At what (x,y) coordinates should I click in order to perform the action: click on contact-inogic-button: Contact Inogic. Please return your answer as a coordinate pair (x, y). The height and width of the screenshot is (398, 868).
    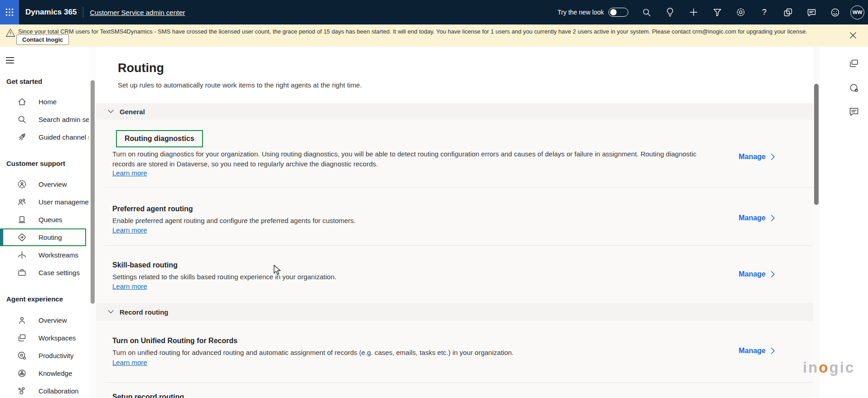
    Looking at the image, I should click on (43, 40).